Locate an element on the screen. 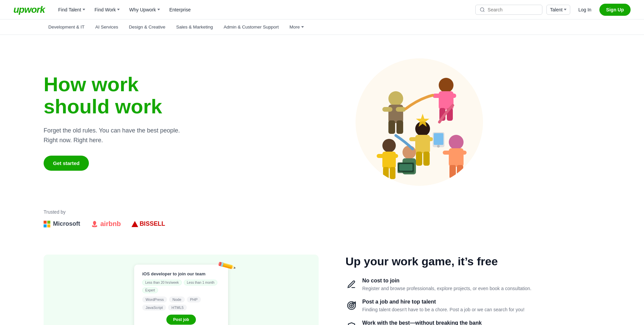 The width and height of the screenshot is (644, 325). subnav-admin: Admin & Customer Support is located at coordinates (251, 27).